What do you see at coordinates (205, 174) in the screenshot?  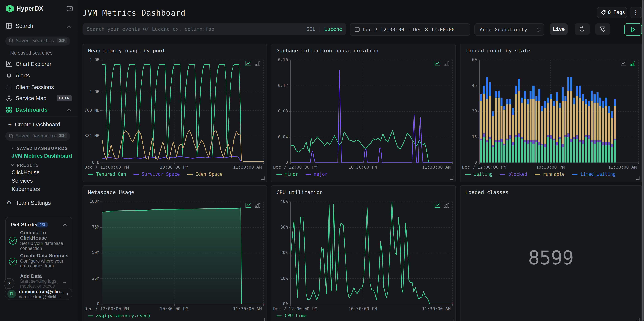 I see `legend-item-eden-space: Eden Space` at bounding box center [205, 174].